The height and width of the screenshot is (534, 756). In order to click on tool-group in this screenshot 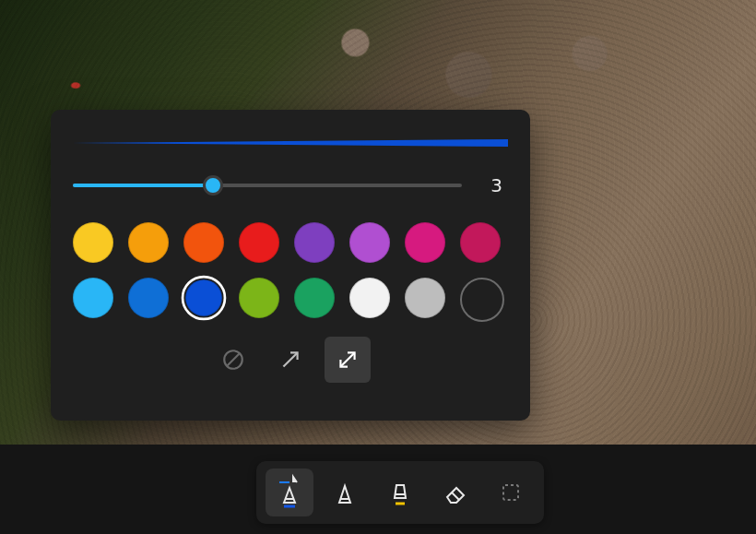, I will do `click(400, 492)`.